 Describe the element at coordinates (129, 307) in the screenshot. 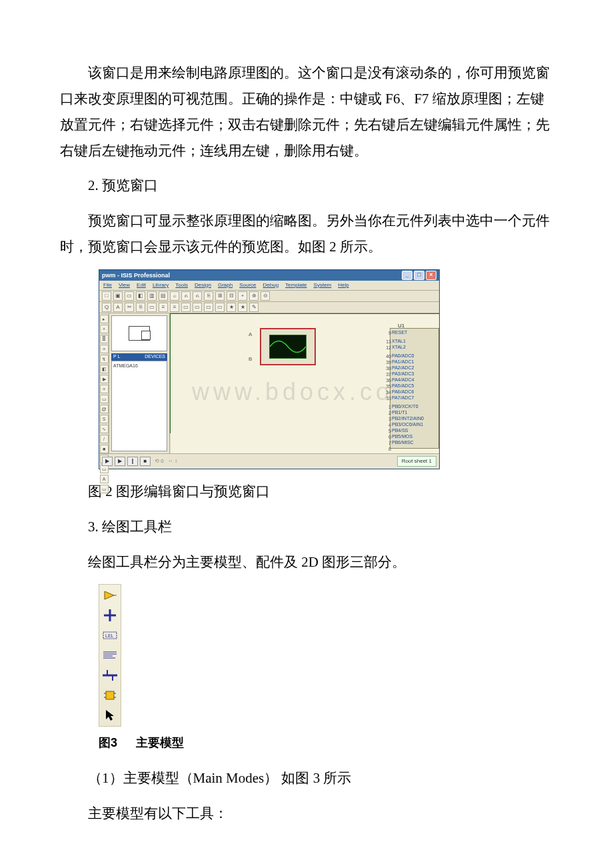

I see `toolbar-button: ✂` at that location.